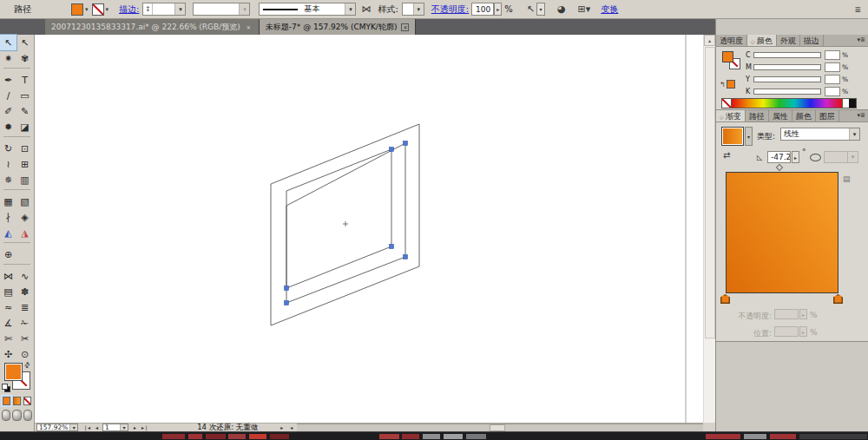  What do you see at coordinates (709, 229) in the screenshot?
I see `vertical-scrollbar: ▴` at bounding box center [709, 229].